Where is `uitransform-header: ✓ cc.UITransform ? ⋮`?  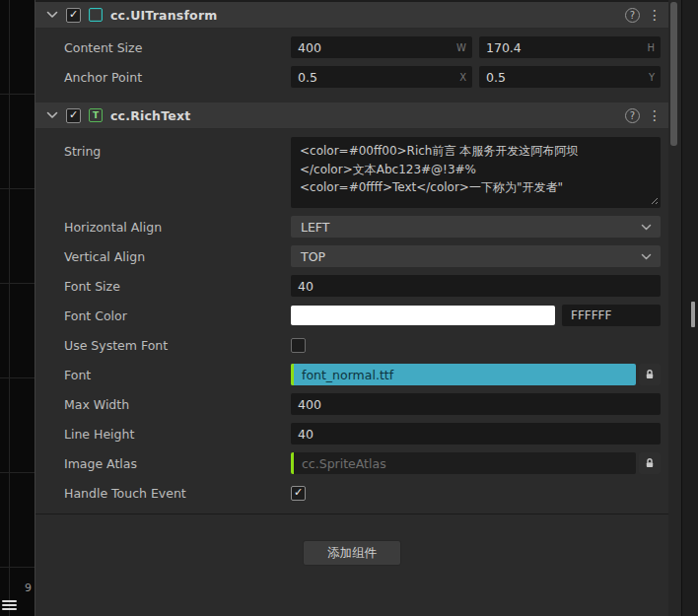
uitransform-header: ✓ cc.UITransform ? ⋮ is located at coordinates (352, 16).